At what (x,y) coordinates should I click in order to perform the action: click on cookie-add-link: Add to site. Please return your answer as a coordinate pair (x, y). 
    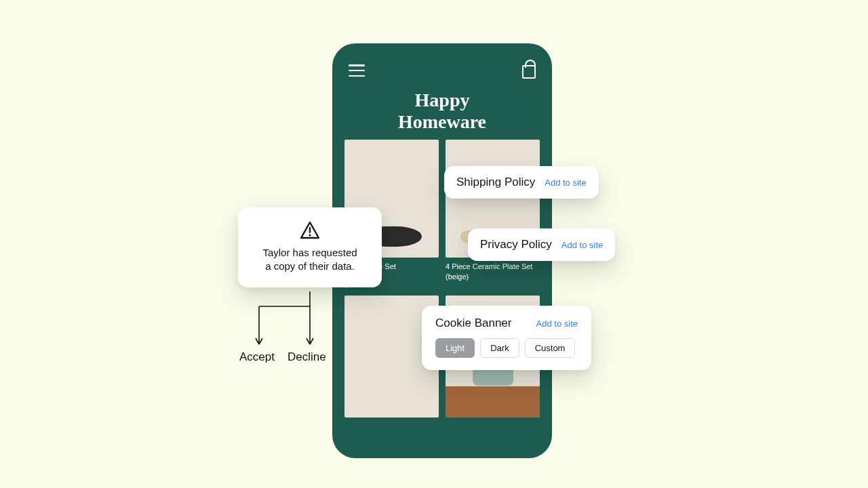
    Looking at the image, I should click on (557, 324).